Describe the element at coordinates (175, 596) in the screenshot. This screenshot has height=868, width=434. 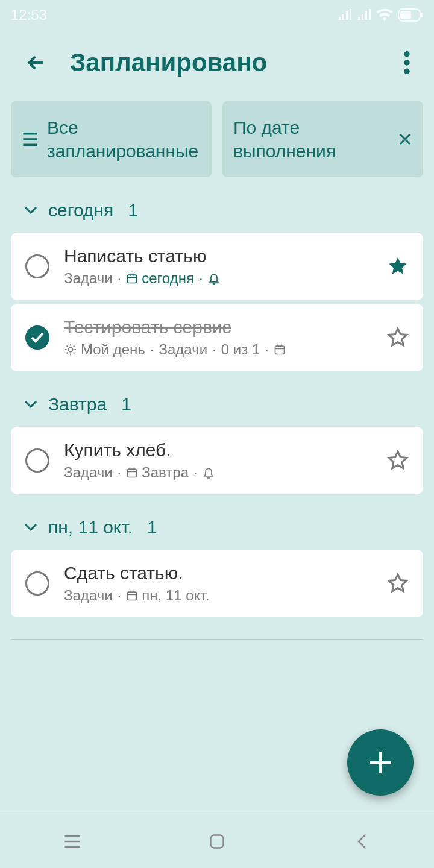
I see `task-due: пн, 11 окт.` at that location.